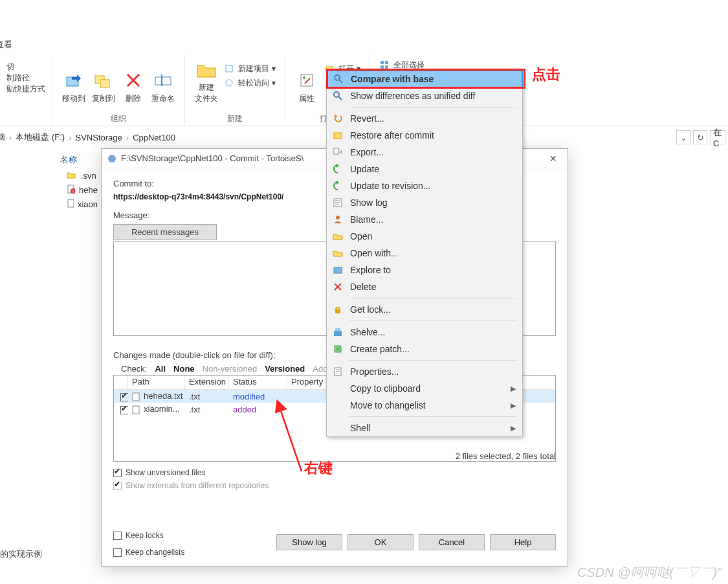 The width and height of the screenshot is (728, 584). What do you see at coordinates (40, 137) in the screenshot?
I see `bc-drive: 本地磁盘 (F:)` at bounding box center [40, 137].